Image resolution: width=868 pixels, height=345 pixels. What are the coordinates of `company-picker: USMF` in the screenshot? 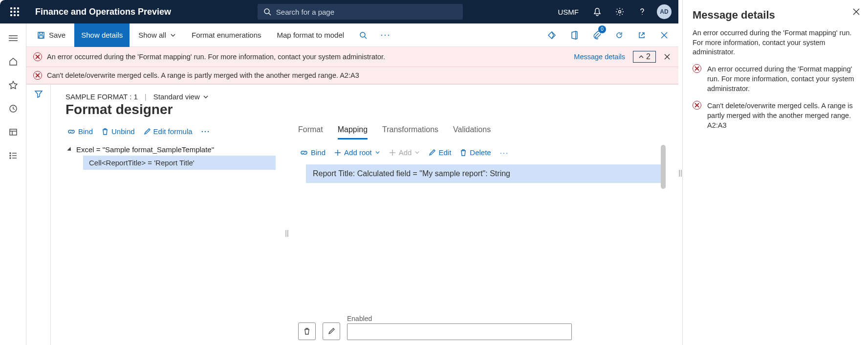 It's located at (569, 12).